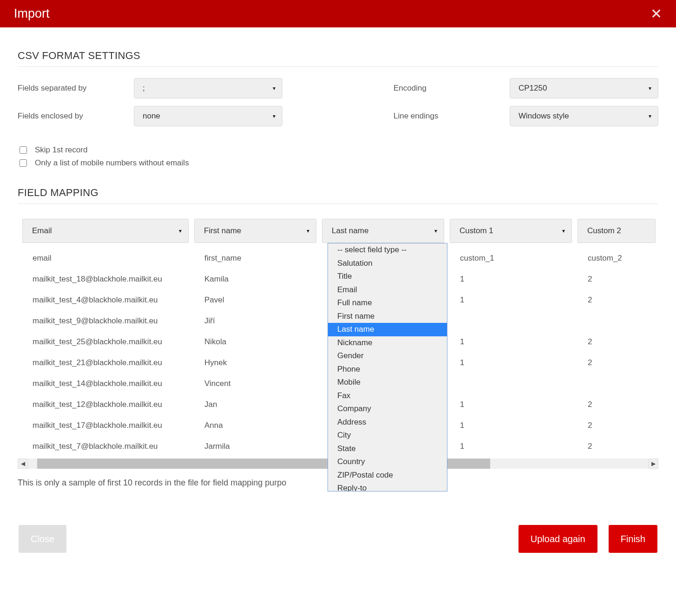  I want to click on dropdown-option: State, so click(387, 449).